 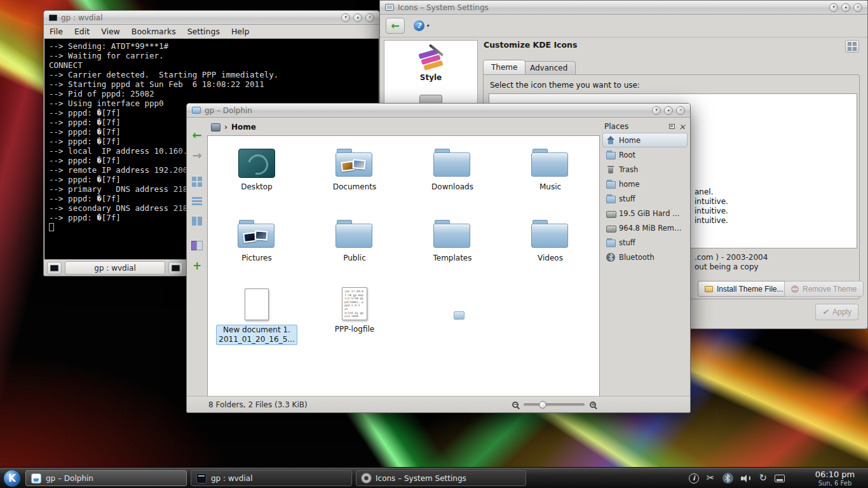 What do you see at coordinates (645, 243) in the screenshot?
I see `places-item-stuff2: stuff` at bounding box center [645, 243].